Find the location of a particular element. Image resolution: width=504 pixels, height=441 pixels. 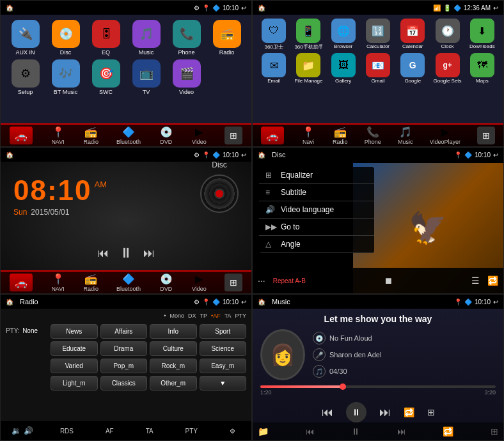

menu-video-lang: 🔊 Video language is located at coordinates (317, 210).